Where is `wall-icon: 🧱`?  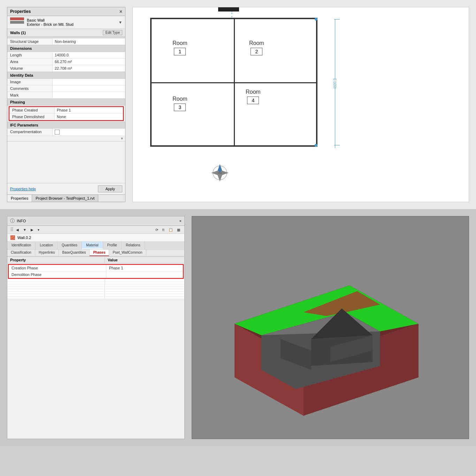 wall-icon: 🧱 is located at coordinates (13, 238).